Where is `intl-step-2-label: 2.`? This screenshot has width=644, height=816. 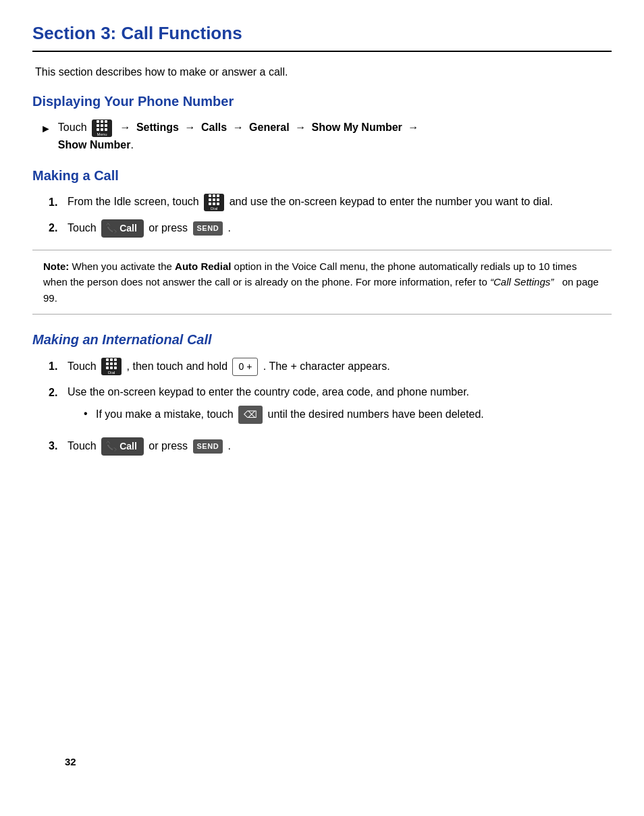
intl-step-2-label: 2. is located at coordinates (58, 393).